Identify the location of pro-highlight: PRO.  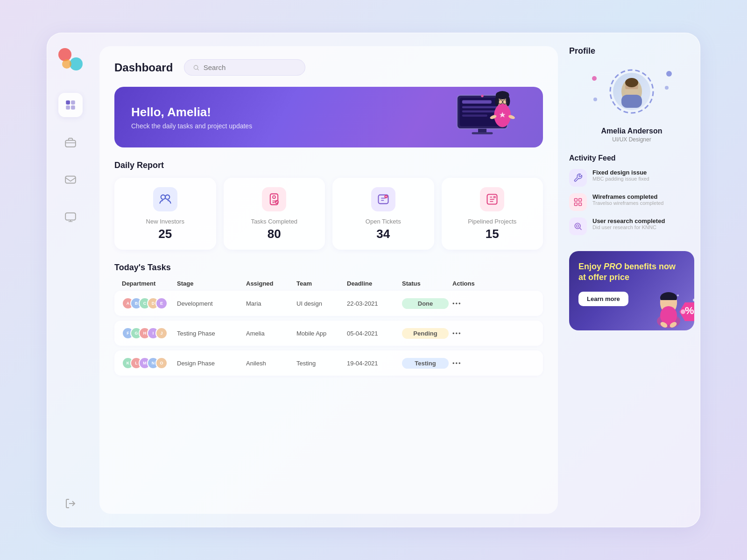
(613, 266).